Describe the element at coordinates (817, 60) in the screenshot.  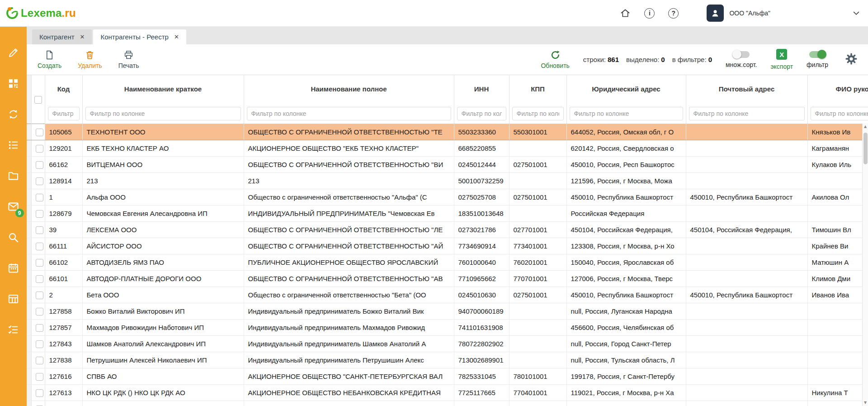
I see `filter-toggle: фильтр` at that location.